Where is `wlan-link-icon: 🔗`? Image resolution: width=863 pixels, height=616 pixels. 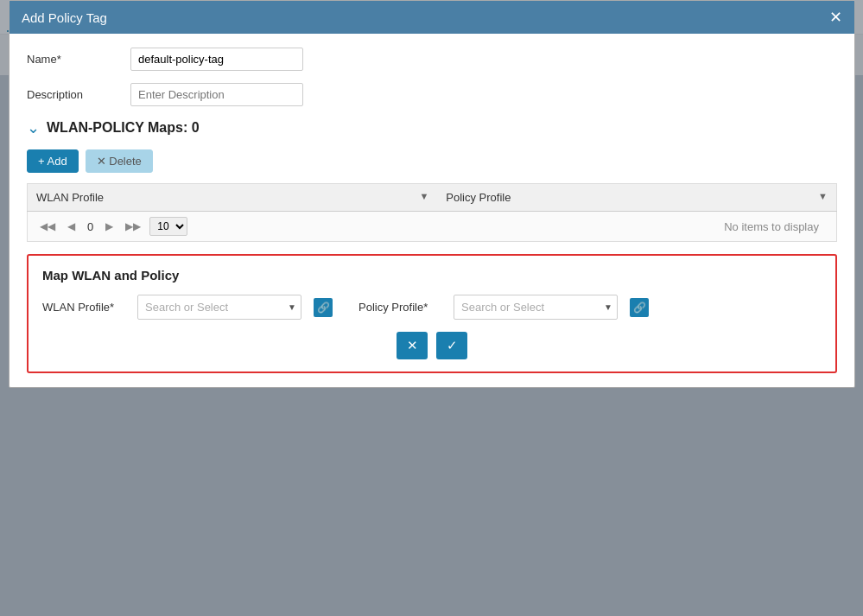
wlan-link-icon: 🔗 is located at coordinates (323, 308).